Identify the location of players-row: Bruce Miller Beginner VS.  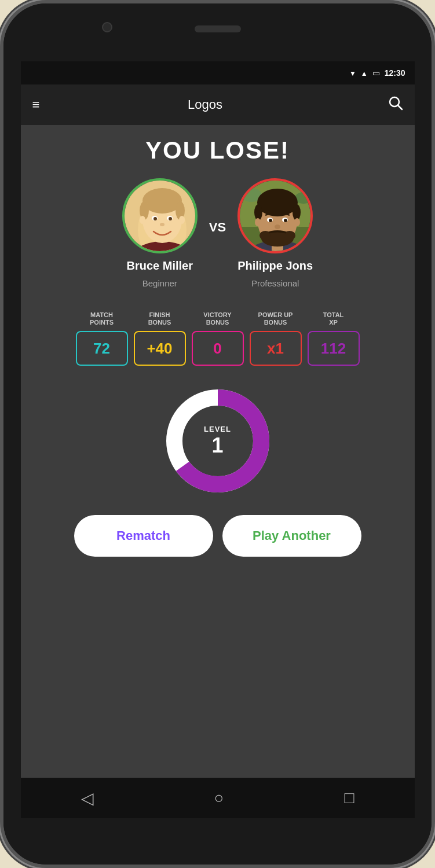
(218, 233).